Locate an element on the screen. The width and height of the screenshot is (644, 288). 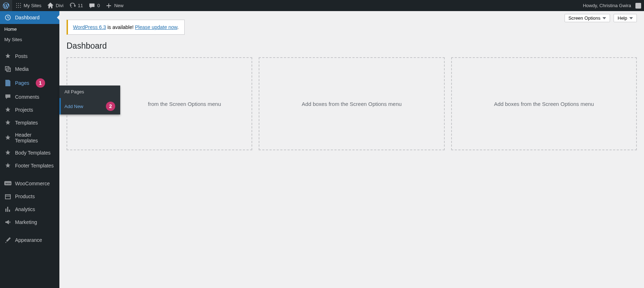
home-icon is located at coordinates (50, 6).